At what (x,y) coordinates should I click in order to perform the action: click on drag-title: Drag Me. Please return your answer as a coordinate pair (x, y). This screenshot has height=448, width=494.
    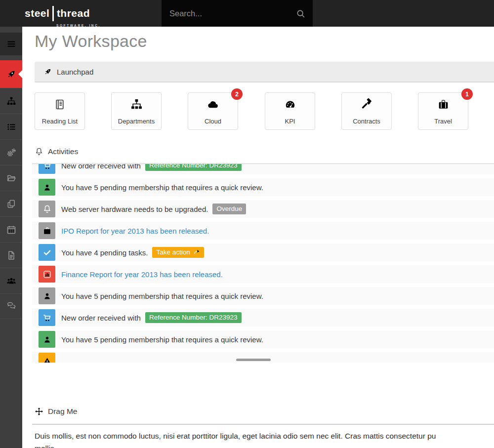
    Looking at the image, I should click on (62, 411).